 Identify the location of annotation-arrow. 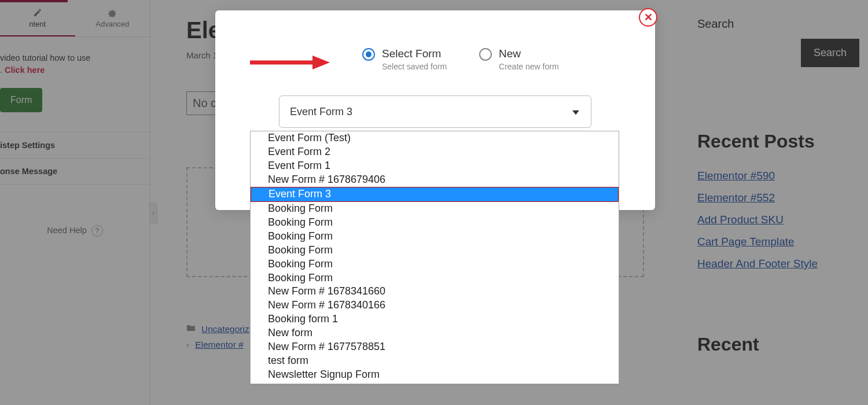
(290, 62).